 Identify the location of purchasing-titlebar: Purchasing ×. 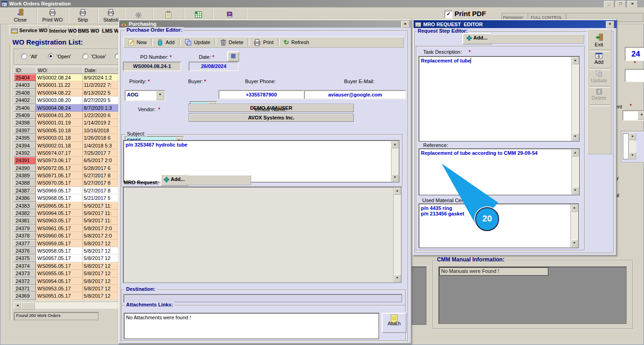
(265, 24).